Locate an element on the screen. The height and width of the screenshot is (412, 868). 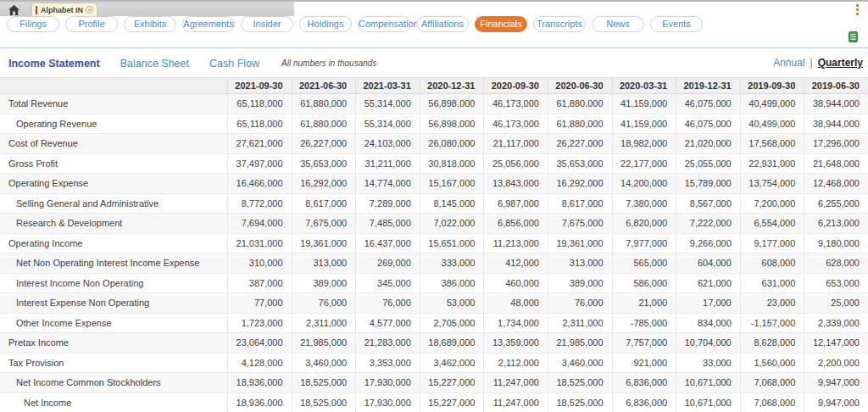
cell-value: 6,856,000 is located at coordinates (515, 224).